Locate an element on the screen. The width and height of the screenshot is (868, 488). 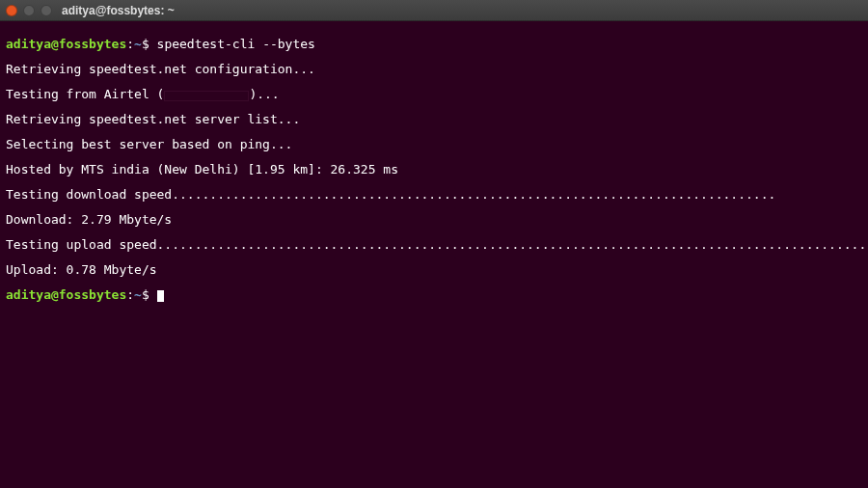
cursor-block is located at coordinates (160, 296).